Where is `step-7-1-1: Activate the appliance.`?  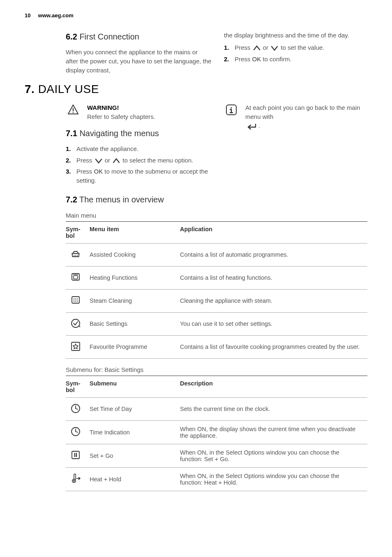 step-7-1-1: Activate the appliance. is located at coordinates (139, 149).